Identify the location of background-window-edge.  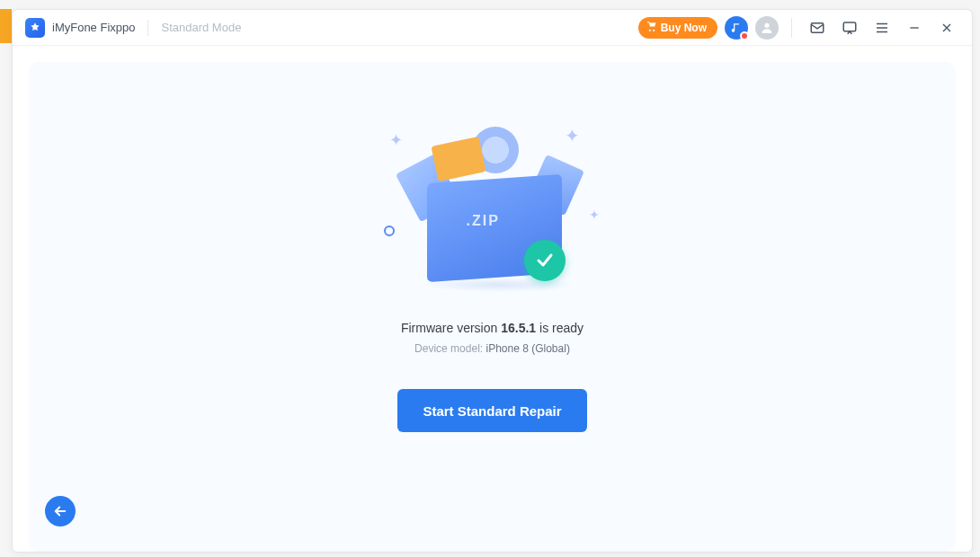
(5, 26).